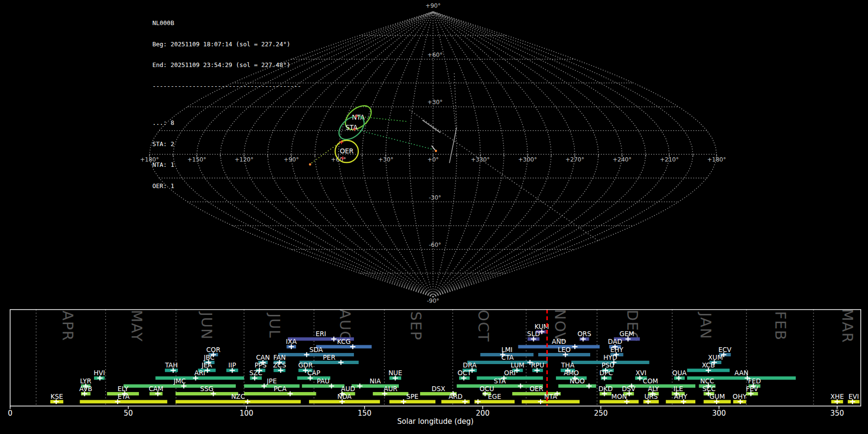 The height and width of the screenshot is (434, 868). What do you see at coordinates (345, 396) in the screenshot?
I see `shower-label: NDA` at bounding box center [345, 396].